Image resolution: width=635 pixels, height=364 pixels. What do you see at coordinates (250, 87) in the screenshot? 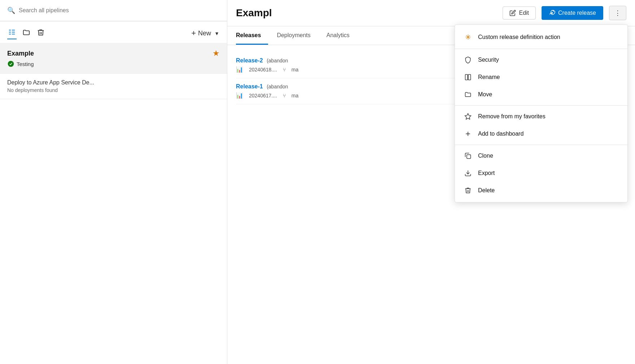
I see `release-1-link: Release-1` at bounding box center [250, 87].